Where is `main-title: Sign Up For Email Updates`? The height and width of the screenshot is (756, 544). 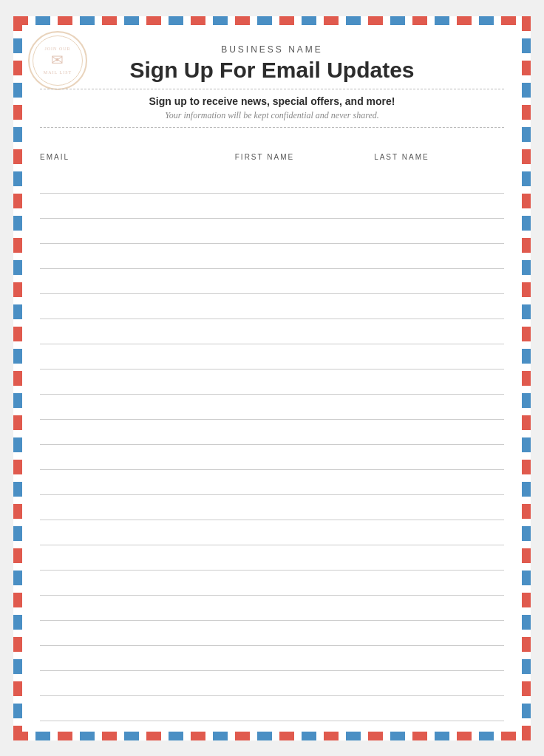
main-title: Sign Up For Email Updates is located at coordinates (272, 70).